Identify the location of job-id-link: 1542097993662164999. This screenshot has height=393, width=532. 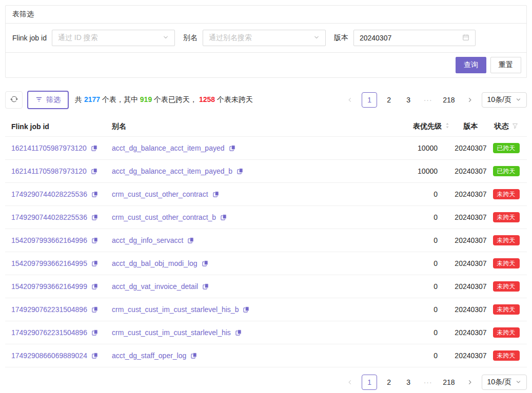
(49, 286).